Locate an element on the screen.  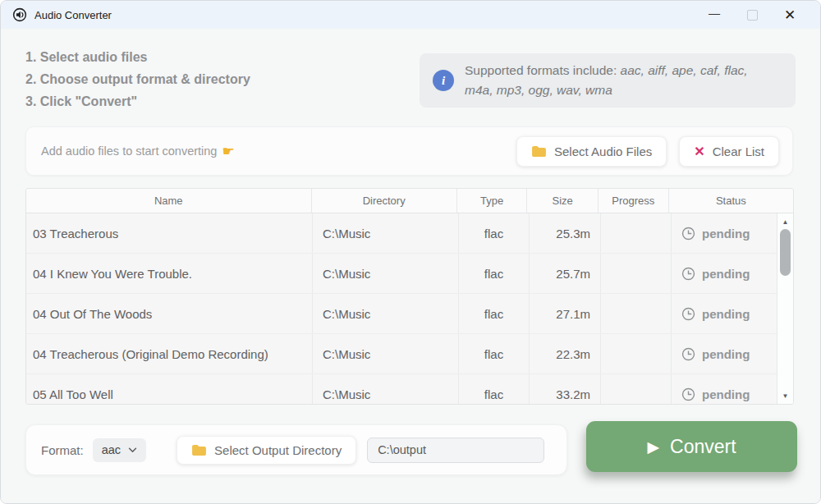
cell-name: 04 I Knew You Were Trouble. is located at coordinates (169, 273).